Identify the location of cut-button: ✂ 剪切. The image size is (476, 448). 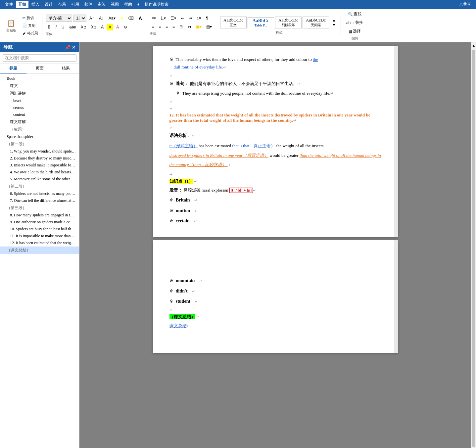
(30, 18).